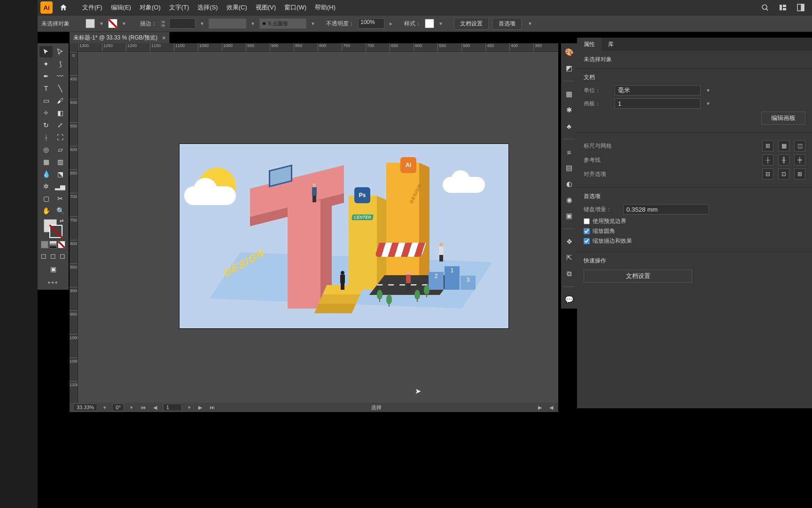  Describe the element at coordinates (344, 236) in the screenshot. I see `artboard: DESIGN Ps Ai CENTER DESIGN 213` at that location.